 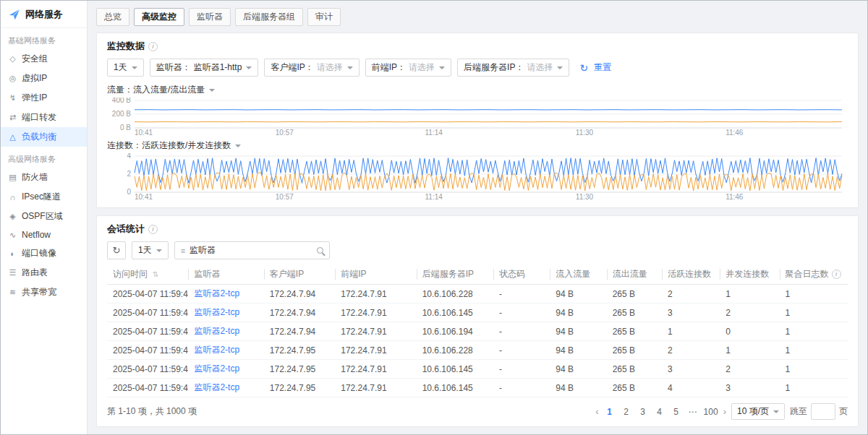 What do you see at coordinates (320, 250) in the screenshot?
I see `search-icon` at bounding box center [320, 250].